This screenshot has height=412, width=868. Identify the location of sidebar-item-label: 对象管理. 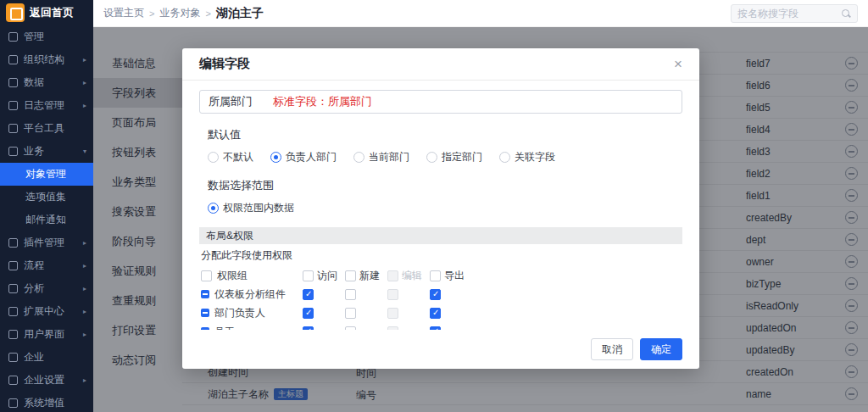
(46, 175).